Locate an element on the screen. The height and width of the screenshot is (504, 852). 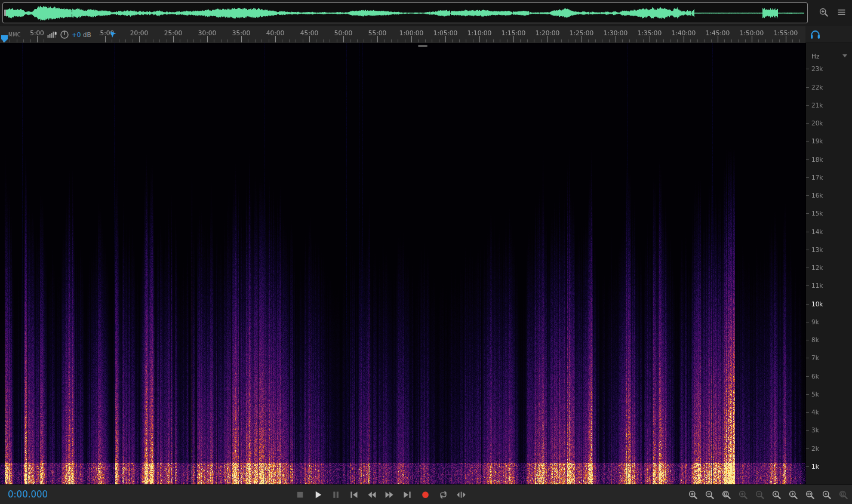
ruler-time-label: 20:00 is located at coordinates (139, 33).